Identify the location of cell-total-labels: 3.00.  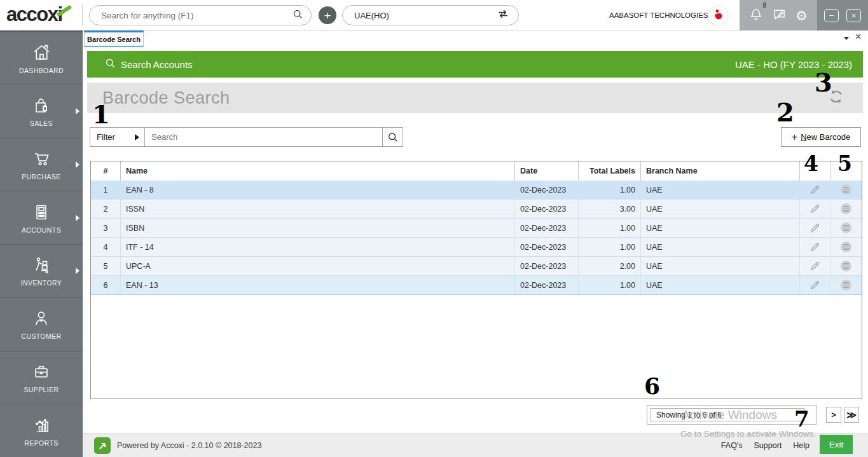
(610, 208).